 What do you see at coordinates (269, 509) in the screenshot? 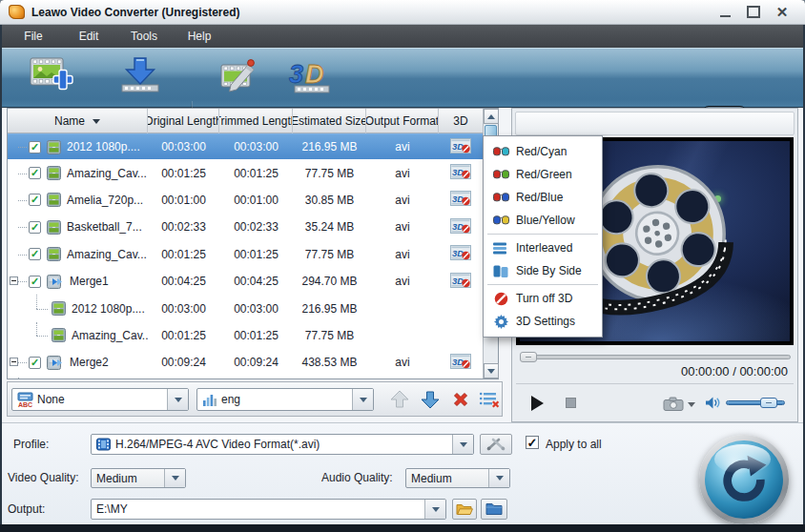
I see `output-path-select: E:\MY` at bounding box center [269, 509].